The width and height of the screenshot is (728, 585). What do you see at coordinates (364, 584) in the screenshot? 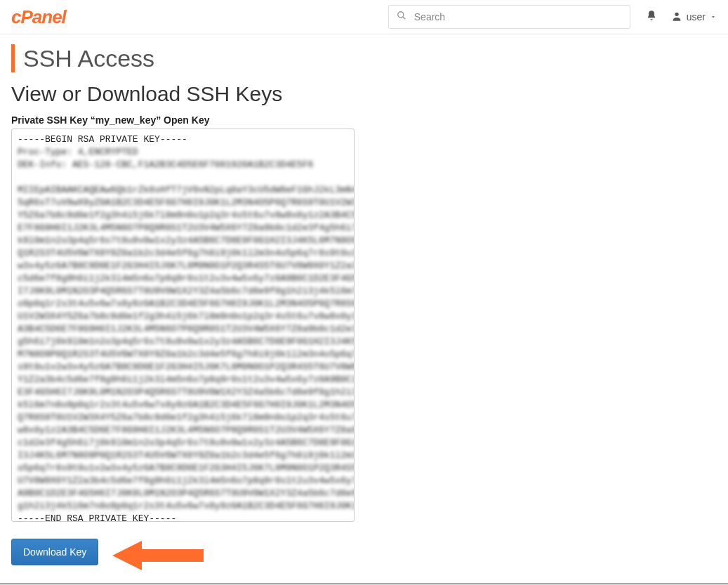
I see `footer-divider` at bounding box center [364, 584].